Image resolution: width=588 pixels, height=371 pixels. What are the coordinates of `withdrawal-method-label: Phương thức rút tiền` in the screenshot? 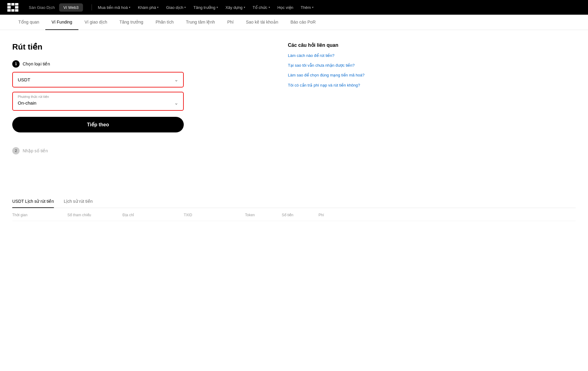 It's located at (98, 97).